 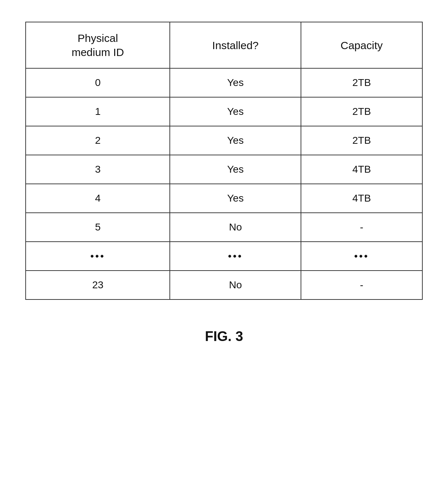 I want to click on cell-id: 2, so click(x=98, y=141).